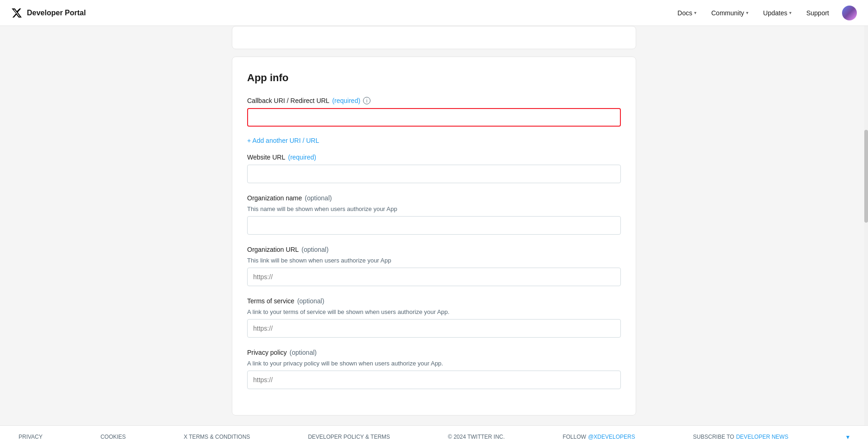 This screenshot has width=868, height=448. I want to click on website-url-label: Website URL (required), so click(434, 157).